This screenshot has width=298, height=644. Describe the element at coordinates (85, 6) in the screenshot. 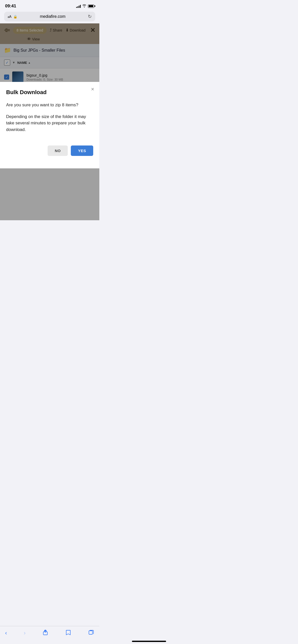

I see `status-icons` at that location.